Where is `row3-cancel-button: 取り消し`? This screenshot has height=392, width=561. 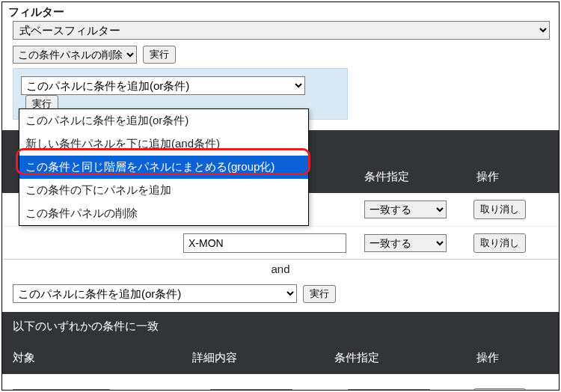 row3-cancel-button: 取り消し is located at coordinates (500, 389).